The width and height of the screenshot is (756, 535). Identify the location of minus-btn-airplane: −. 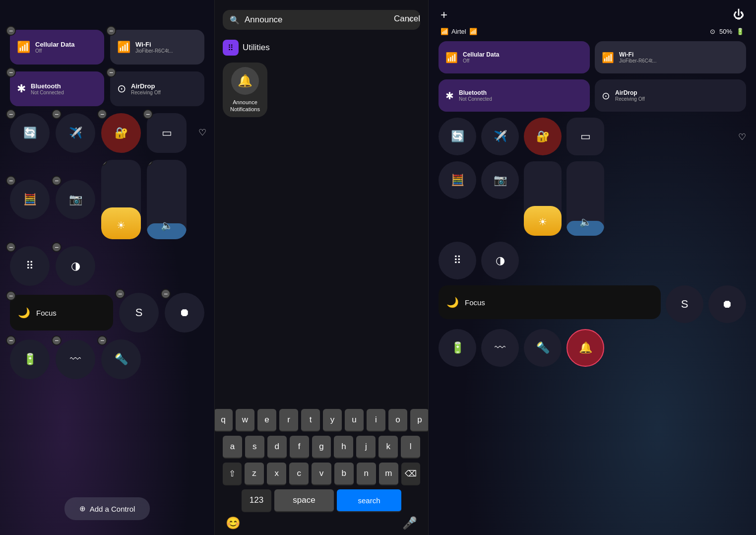
(57, 114).